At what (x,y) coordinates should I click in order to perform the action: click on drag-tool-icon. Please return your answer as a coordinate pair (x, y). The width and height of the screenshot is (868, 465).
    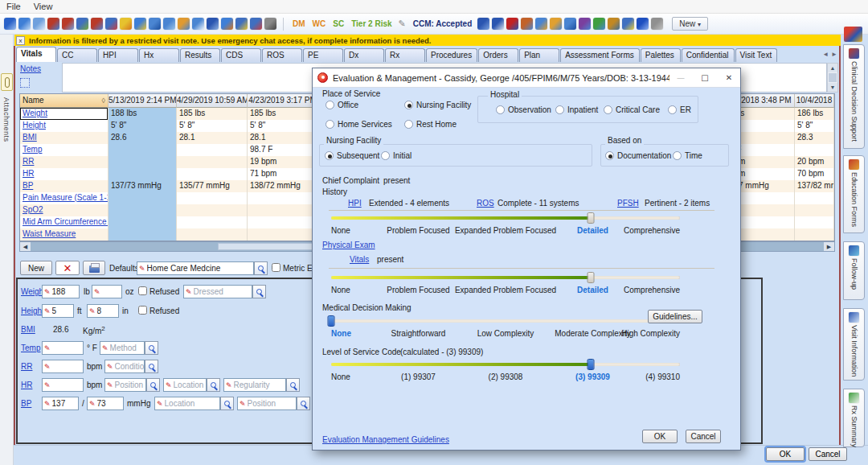
    Looking at the image, I should click on (270, 24).